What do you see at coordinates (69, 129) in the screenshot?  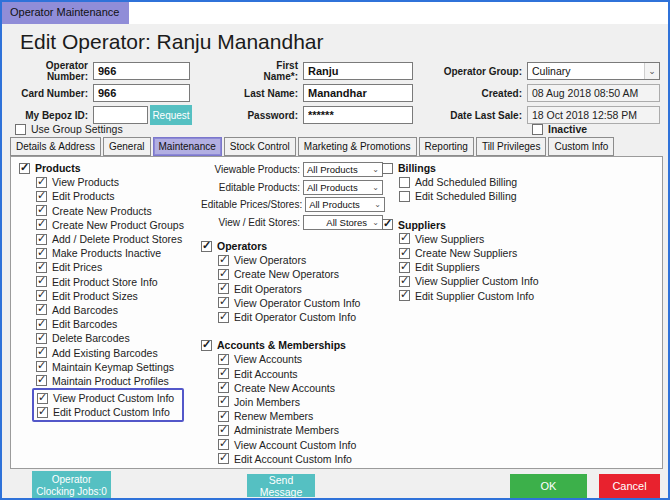 I see `use-group-settings-checkbox-row: Use Group Settings` at bounding box center [69, 129].